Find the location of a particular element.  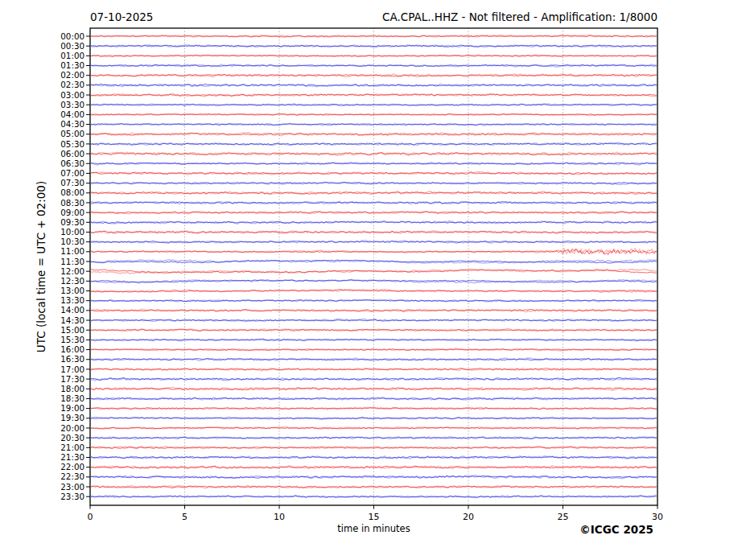

y-tick-label: 09:30 is located at coordinates (72, 222).